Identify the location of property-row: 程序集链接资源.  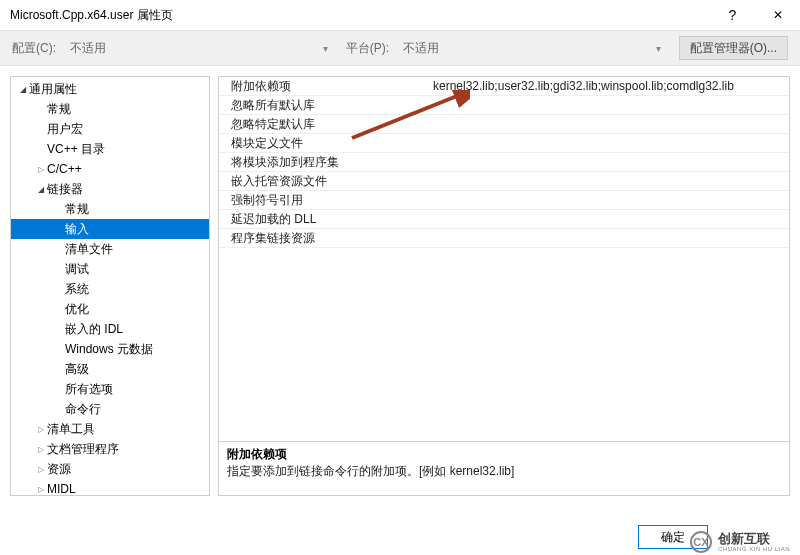
(504, 238).